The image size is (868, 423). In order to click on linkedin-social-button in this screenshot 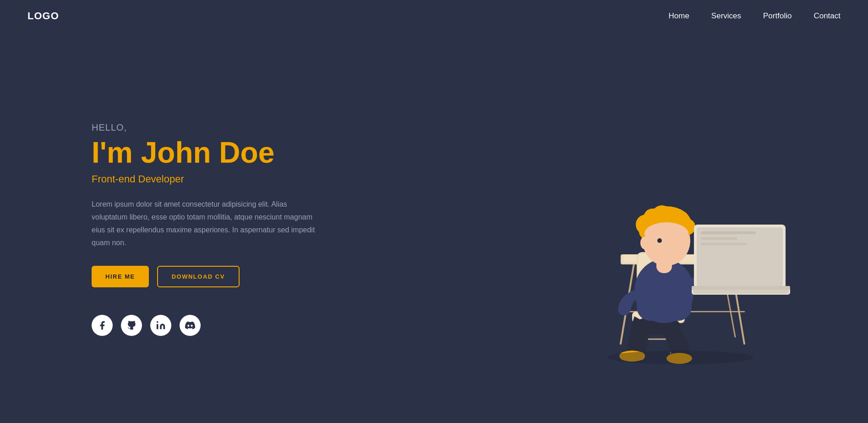, I will do `click(161, 325)`.